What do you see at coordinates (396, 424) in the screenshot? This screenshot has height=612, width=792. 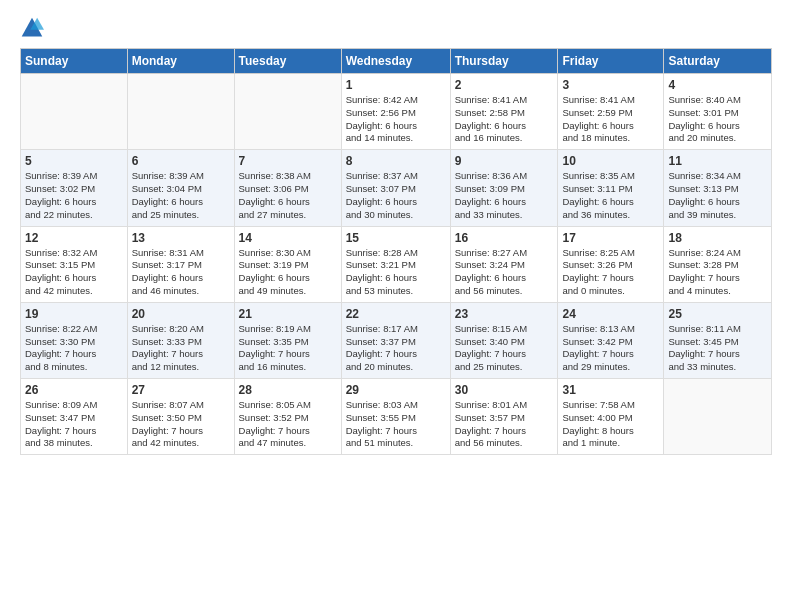 I see `cell-info-text: Sunrise: 8:03 AM Sunset: 3:55 PM Dayligh…` at bounding box center [396, 424].